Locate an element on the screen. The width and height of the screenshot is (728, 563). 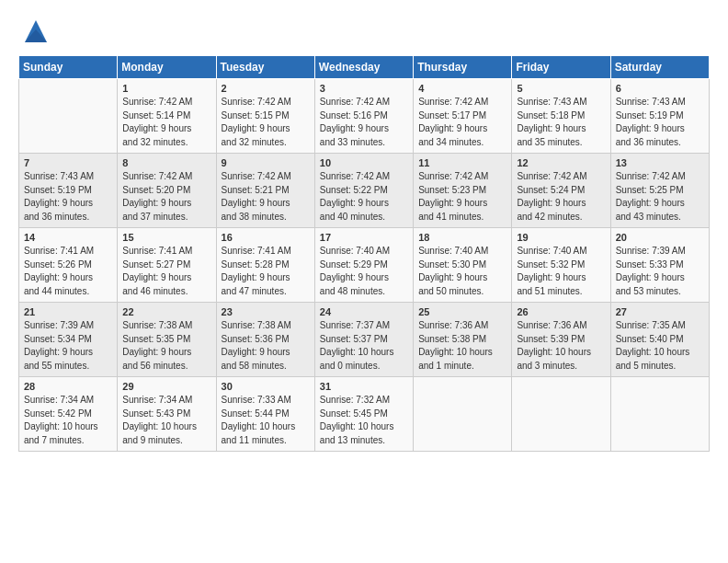
cell-content: Sunrise: 7:37 AM Sunset: 5:37 PM Dayligh… is located at coordinates (364, 346).